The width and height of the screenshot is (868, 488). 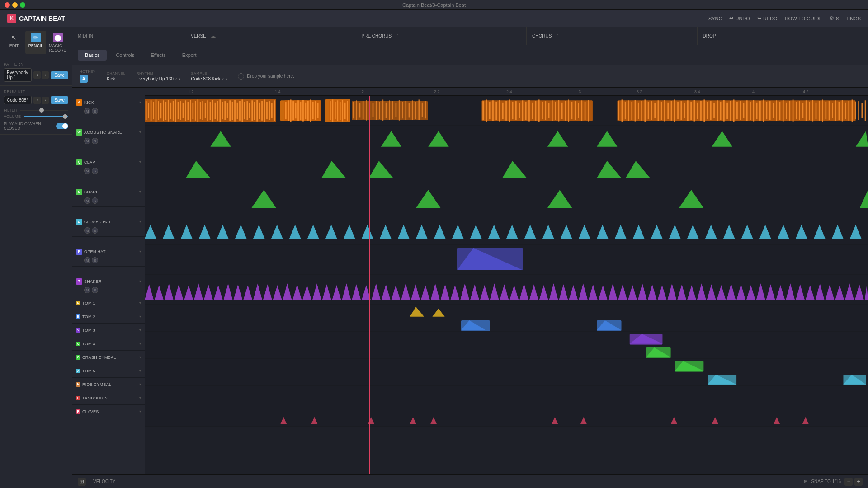 I want to click on pattern-save-button: Save, so click(x=60, y=75).